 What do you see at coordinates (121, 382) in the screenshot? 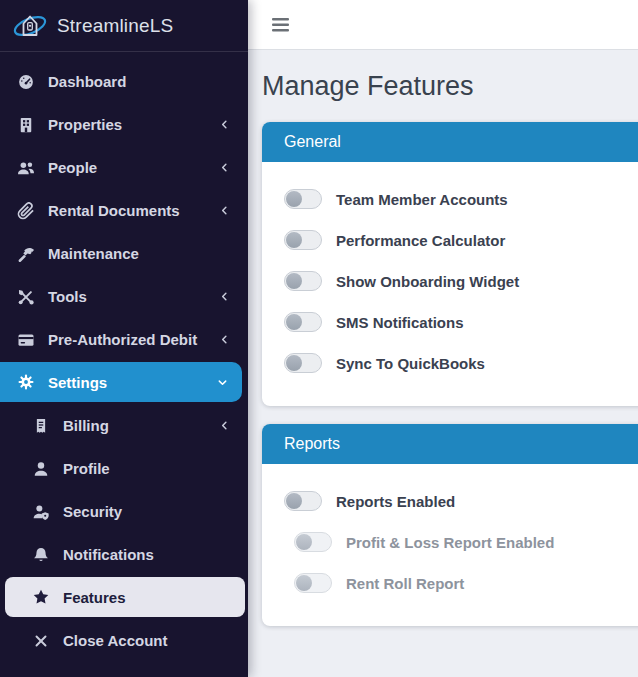
I see `sidebar-item-settings: Settings` at bounding box center [121, 382].